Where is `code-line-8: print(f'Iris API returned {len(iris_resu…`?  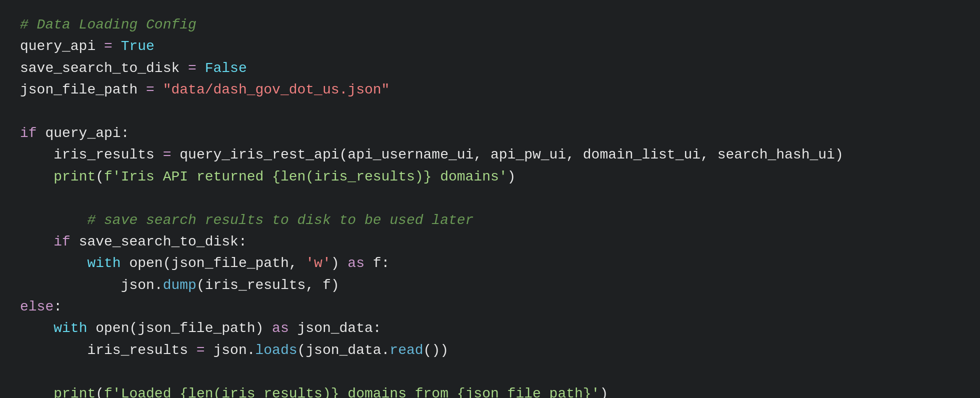 code-line-8: print(f'Iris API returned {len(iris_resu… is located at coordinates (490, 177).